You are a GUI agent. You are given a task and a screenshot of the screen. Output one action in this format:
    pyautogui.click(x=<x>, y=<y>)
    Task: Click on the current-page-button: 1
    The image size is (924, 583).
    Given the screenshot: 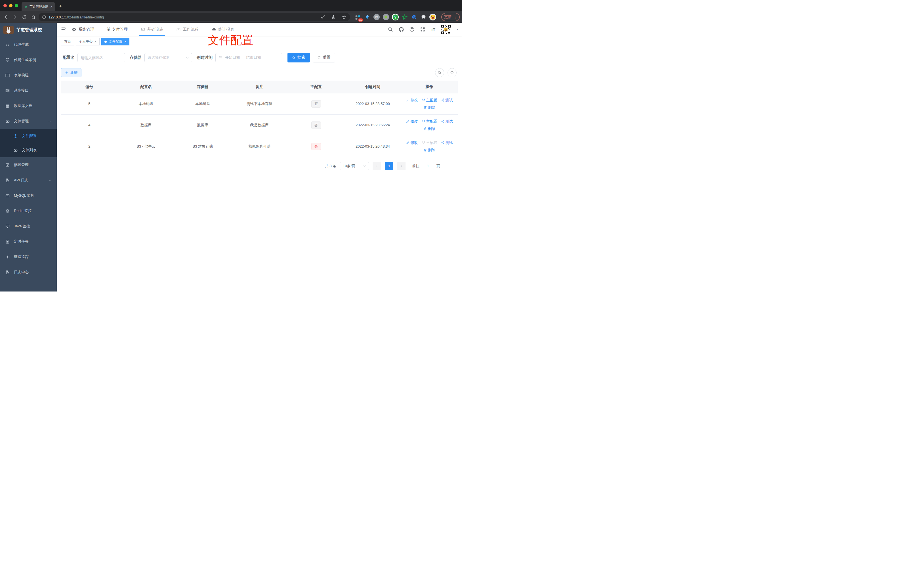 What is the action you would take?
    pyautogui.click(x=389, y=166)
    